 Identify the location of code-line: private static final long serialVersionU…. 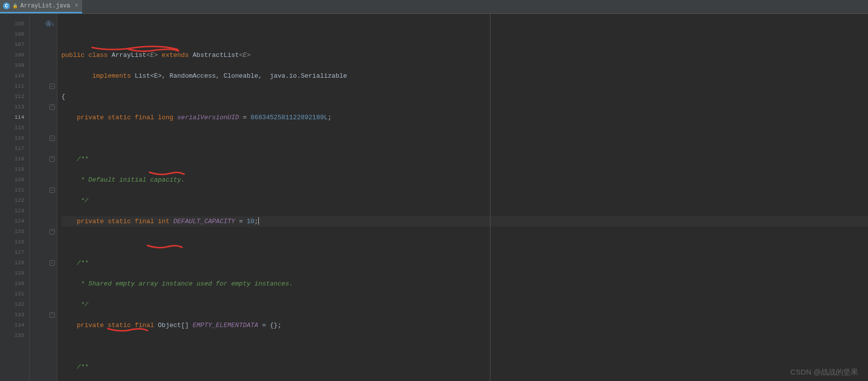
(465, 118).